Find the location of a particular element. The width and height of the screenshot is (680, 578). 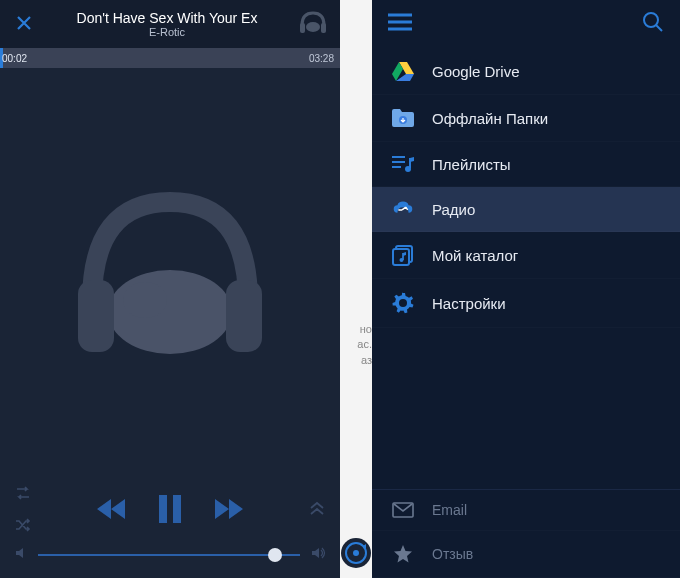

catalog-icon is located at coordinates (403, 255).